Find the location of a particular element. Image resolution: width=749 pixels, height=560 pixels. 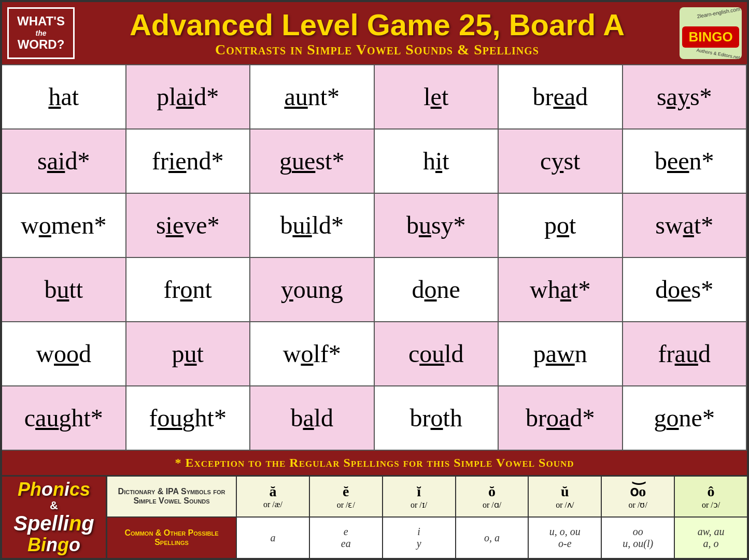

logo-word: WORD? is located at coordinates (41, 45).